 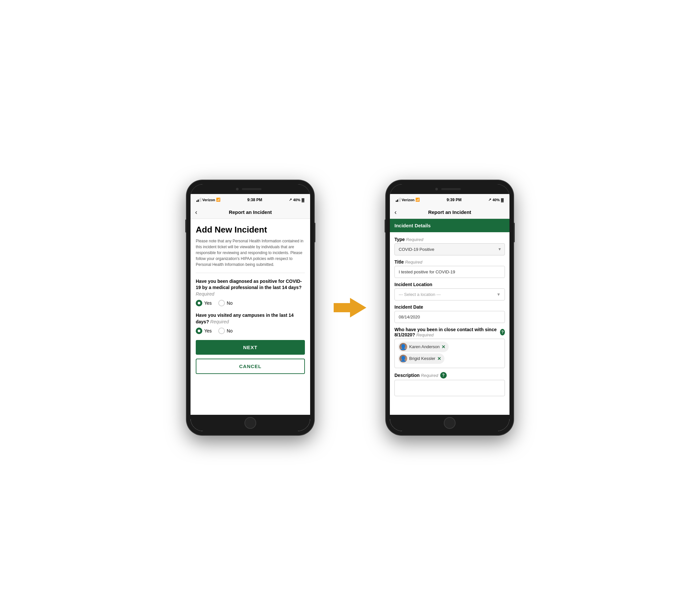 What do you see at coordinates (418, 200) in the screenshot?
I see `wifi-icon-2: 📶` at bounding box center [418, 200].